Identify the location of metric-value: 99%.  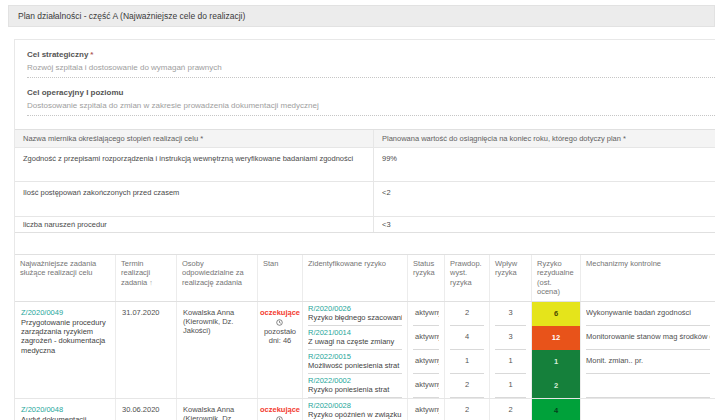
(544, 164).